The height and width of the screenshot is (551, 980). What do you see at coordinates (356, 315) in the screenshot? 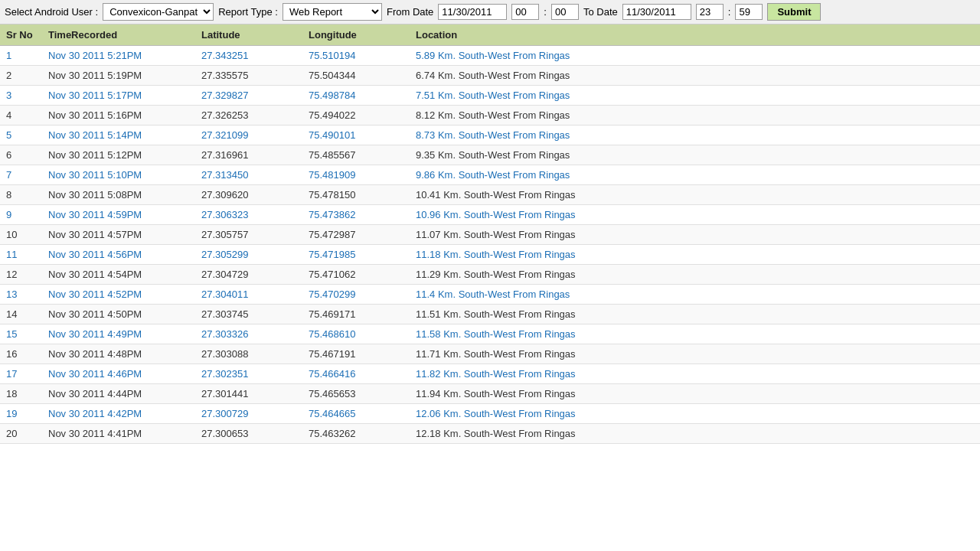
I see `lon-cell: 75.469171` at bounding box center [356, 315].